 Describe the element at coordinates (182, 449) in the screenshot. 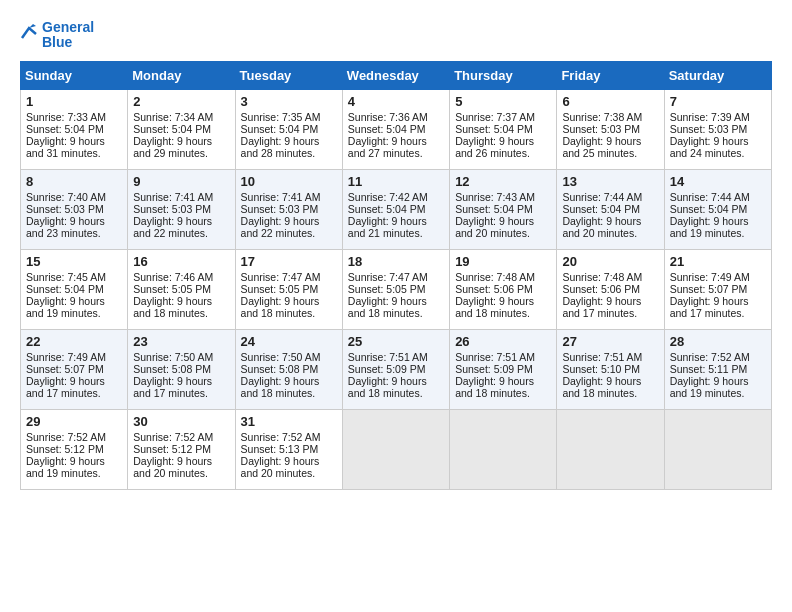

I see `calendar-cell: 30 Sunrise: 7:52 AM Sunset: 5:12 PM Dayl…` at that location.